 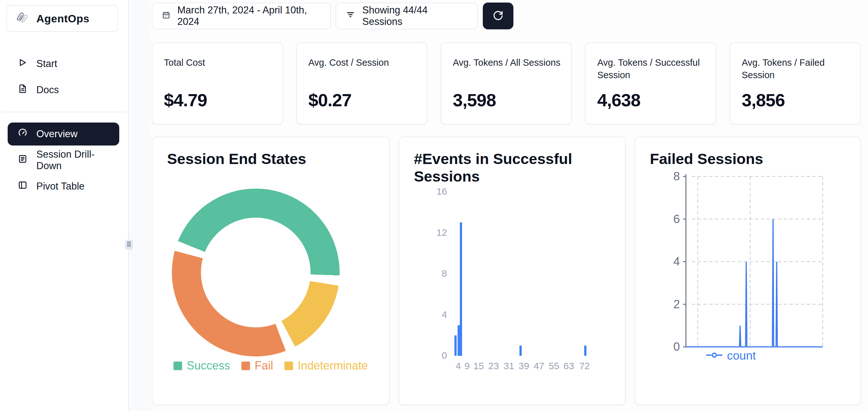 I want to click on y-tick-label: 6, so click(x=666, y=219).